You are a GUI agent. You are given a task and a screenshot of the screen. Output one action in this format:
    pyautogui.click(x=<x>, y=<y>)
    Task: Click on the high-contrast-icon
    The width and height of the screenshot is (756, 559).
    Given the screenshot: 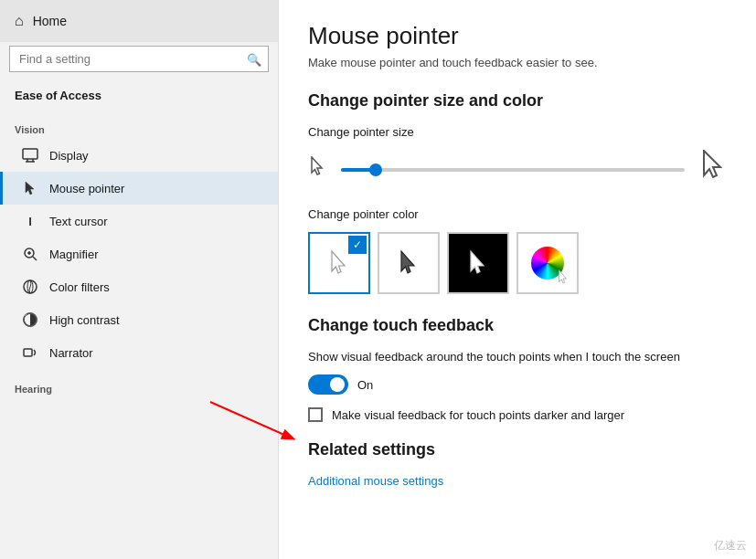 What is the action you would take?
    pyautogui.click(x=30, y=320)
    